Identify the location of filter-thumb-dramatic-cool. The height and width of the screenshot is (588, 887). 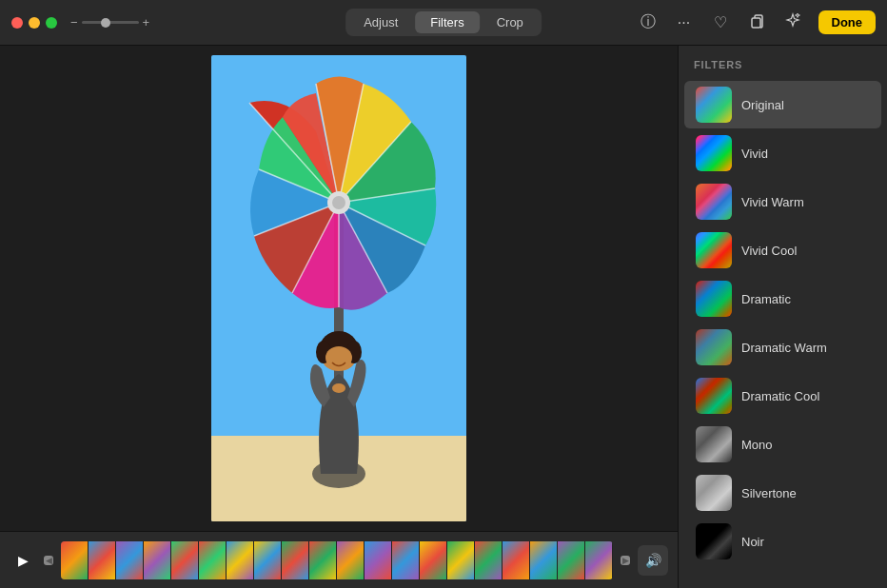
(714, 396).